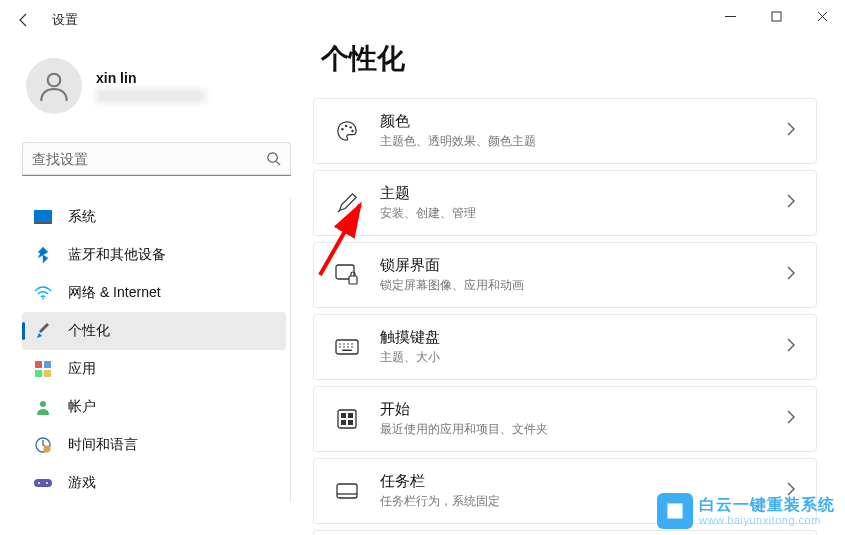 This screenshot has height=535, width=845. Describe the element at coordinates (154, 217) in the screenshot. I see `sidebar-item-system: 系统` at that location.